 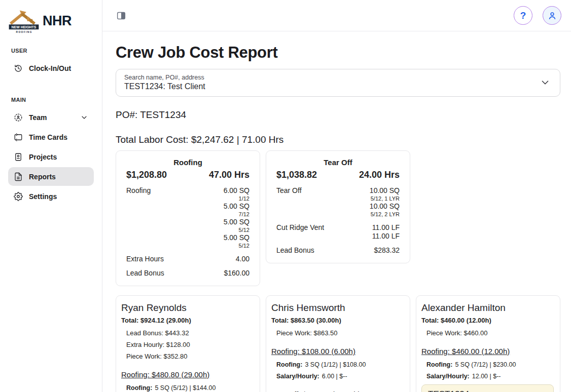 I want to click on crew-detail-line: Salary/Hourly: 12.00 | $--, so click(x=488, y=377).